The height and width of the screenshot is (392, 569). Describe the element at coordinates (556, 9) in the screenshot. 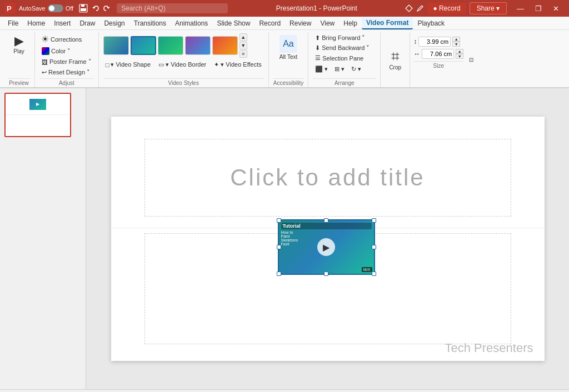

I see `close-button: ✕` at that location.